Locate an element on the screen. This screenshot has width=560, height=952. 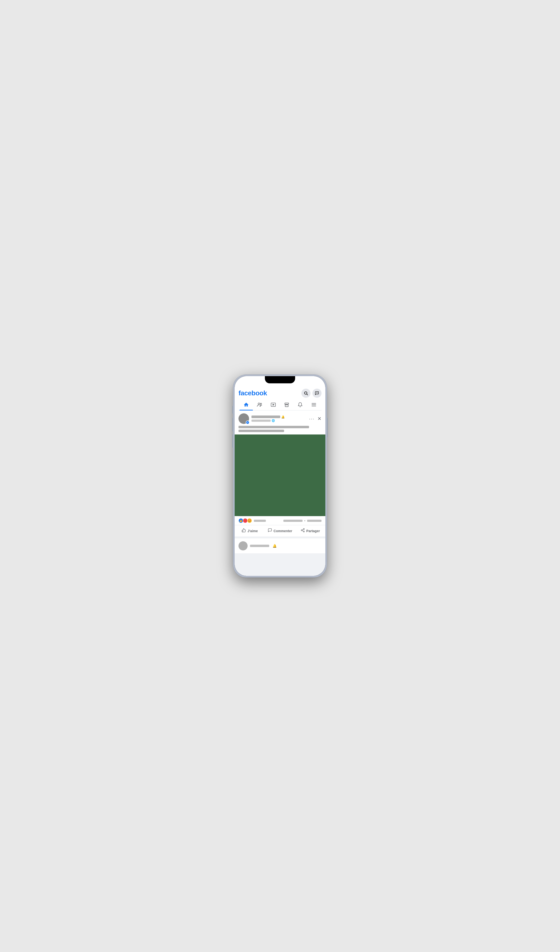
news-feed: 🔔 🌐 ··· ✕ is located at coordinates (280, 493).